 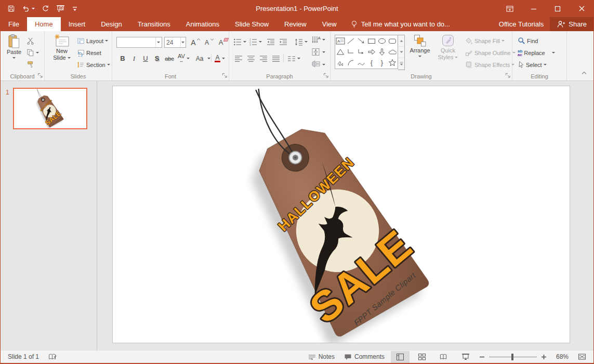 What do you see at coordinates (202, 58) in the screenshot?
I see `change-case-button: Aa` at bounding box center [202, 58].